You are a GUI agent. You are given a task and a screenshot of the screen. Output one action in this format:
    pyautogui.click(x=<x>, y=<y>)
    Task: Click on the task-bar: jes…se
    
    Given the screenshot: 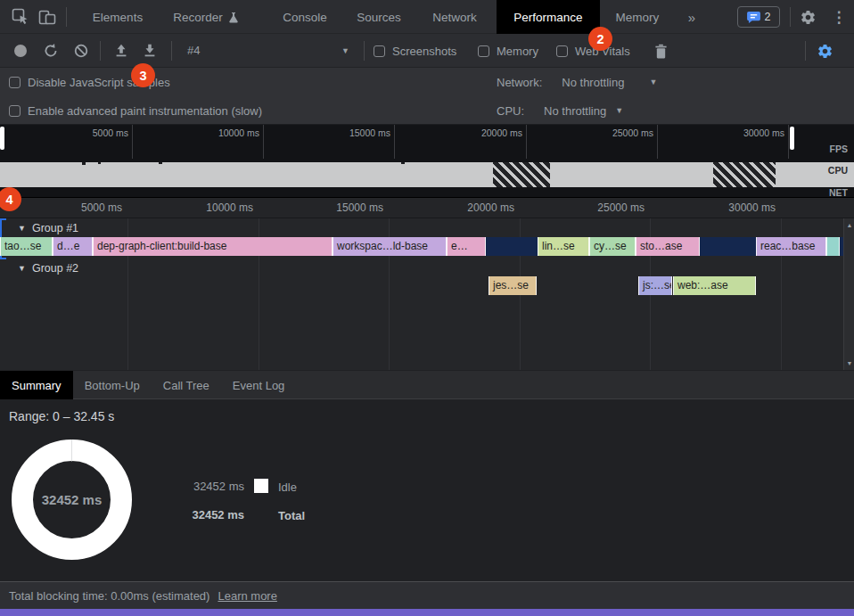 What is the action you would take?
    pyautogui.click(x=513, y=285)
    